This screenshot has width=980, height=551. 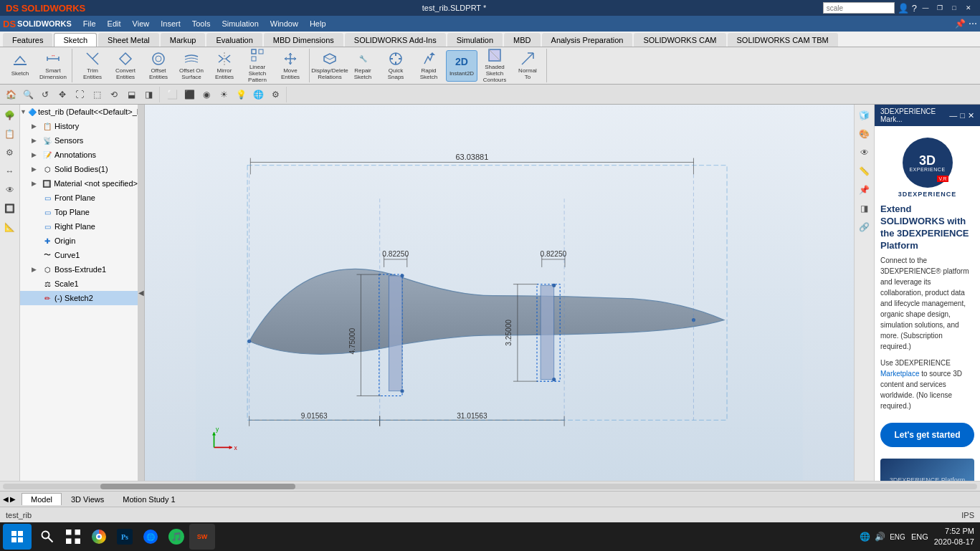 What do you see at coordinates (97, 95) in the screenshot?
I see `view-zoom-window-btn: ⬚` at bounding box center [97, 95].